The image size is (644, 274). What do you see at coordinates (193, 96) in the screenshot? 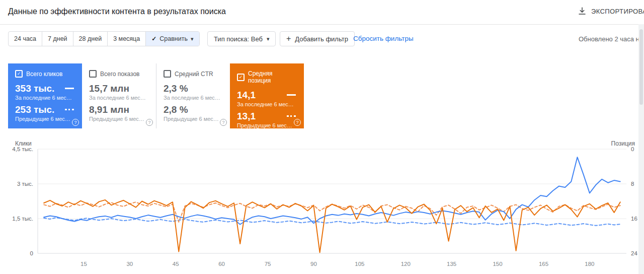
I see `card-average-ctr: Средний CTR 2,3 % За последние 6 мес… 2,…` at bounding box center [193, 96].